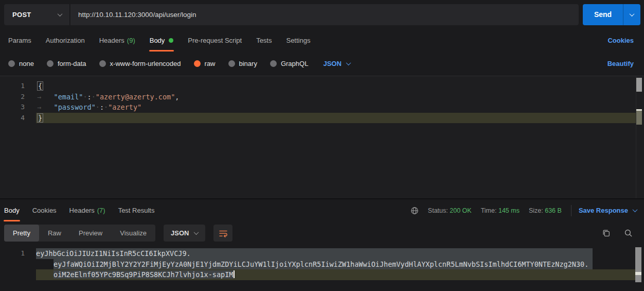  Describe the element at coordinates (65, 40) in the screenshot. I see `tab-authorization: Authorization` at that location.